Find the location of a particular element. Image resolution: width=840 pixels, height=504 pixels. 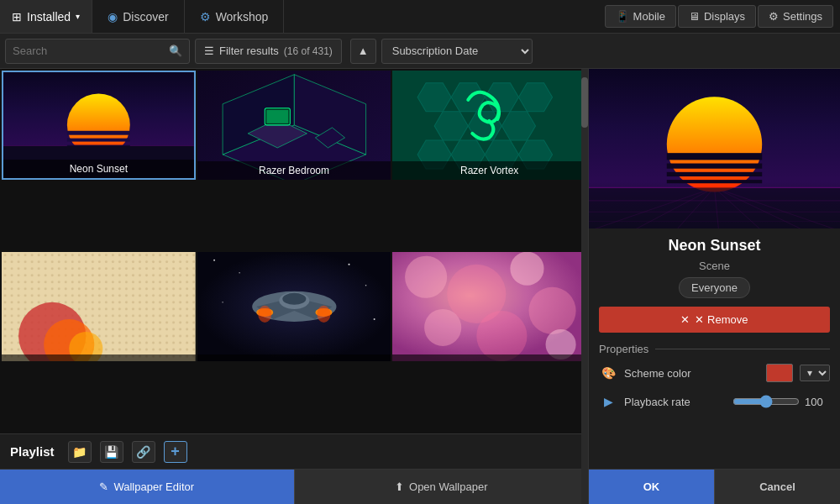

playlist-add-button: + is located at coordinates (176, 452).